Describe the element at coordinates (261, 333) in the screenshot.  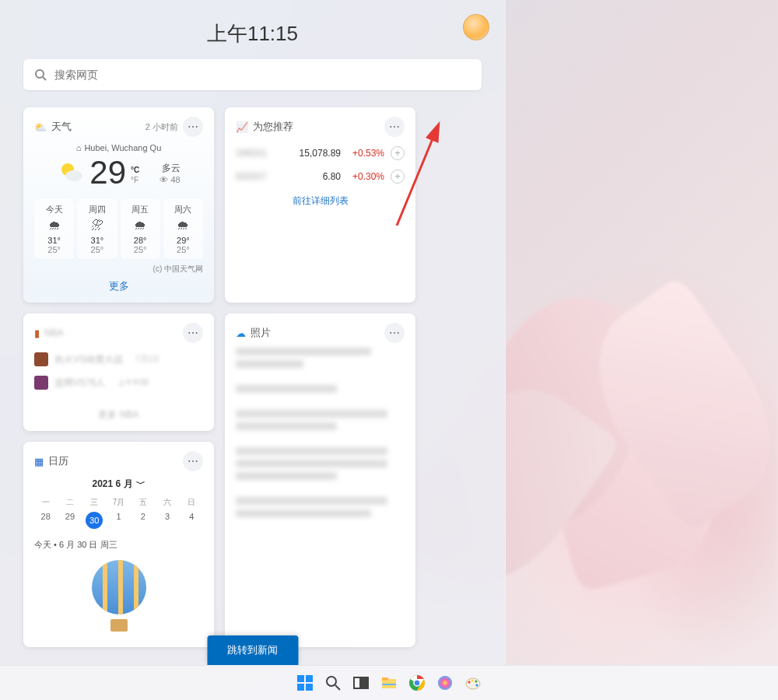
I see `card-title: 照片` at that location.